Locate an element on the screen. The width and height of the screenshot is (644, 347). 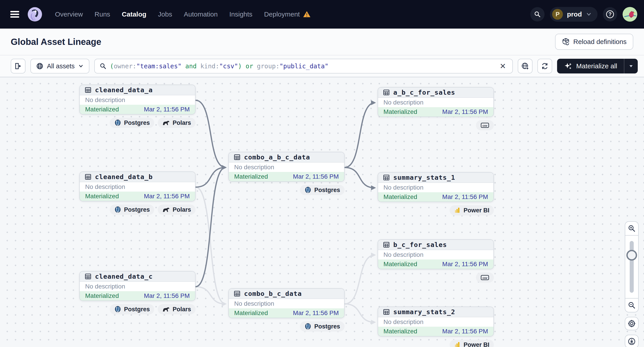
top-nav: OverviewRunsCatalogJobsAutomationInsight… is located at coordinates (322, 14).